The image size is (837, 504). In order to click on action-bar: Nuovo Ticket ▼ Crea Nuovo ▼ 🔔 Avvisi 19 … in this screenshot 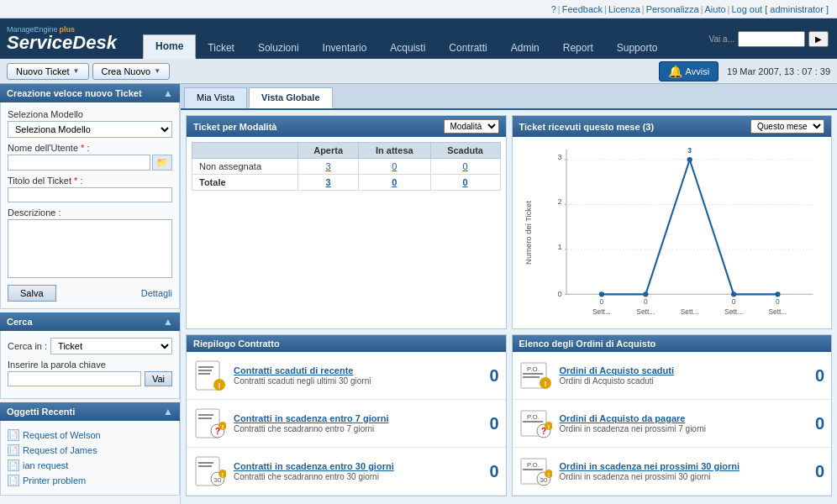, I will do `click(418, 71)`.